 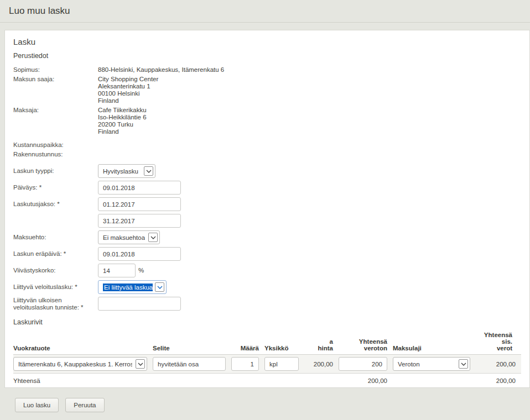 I want to click on field-row-liittyva-veloituslasku: Liittyvä veloituslasku: * Ei liittyvää l…, so click(x=267, y=287).